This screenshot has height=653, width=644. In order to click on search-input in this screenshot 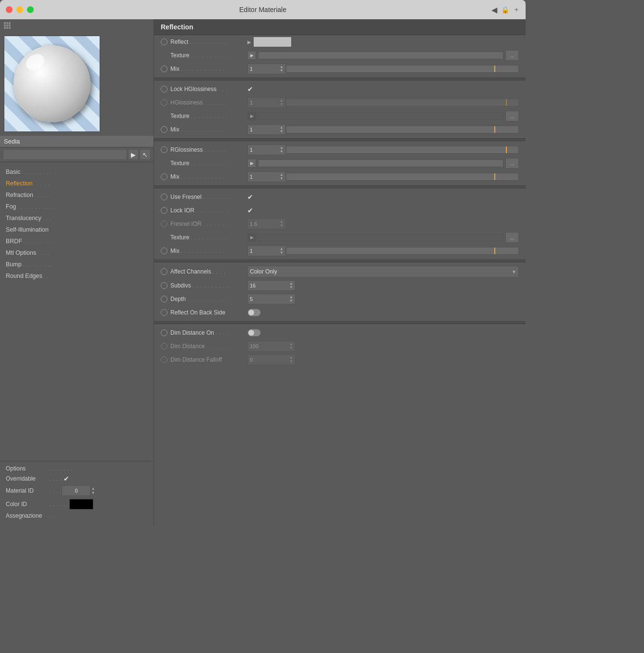, I will do `click(65, 155)`.